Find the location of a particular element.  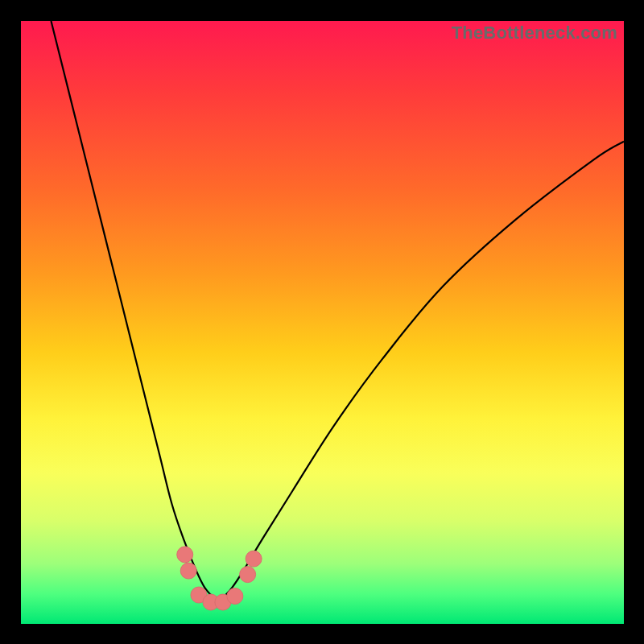

curve-markers is located at coordinates (219, 578).